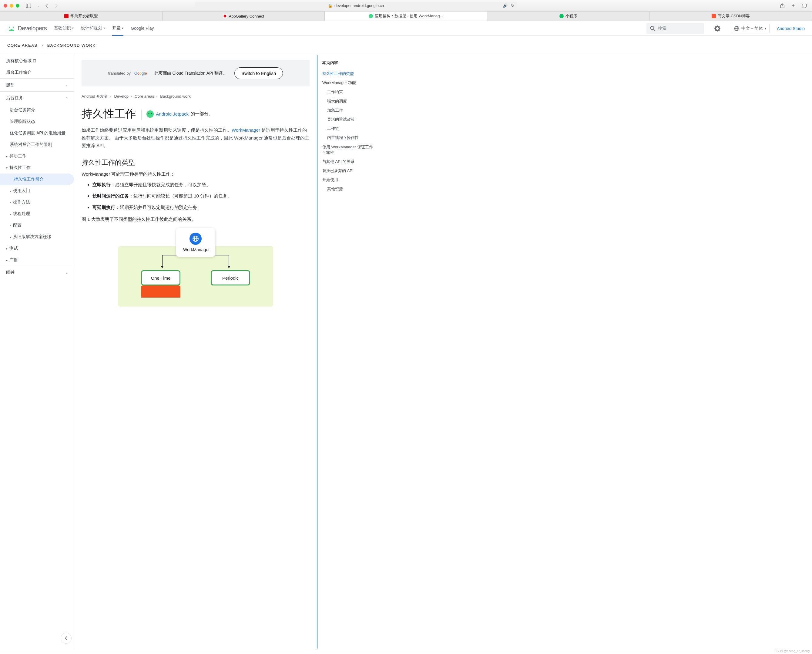 Image resolution: width=812 pixels, height=654 pixels. I want to click on table-of-contents: 本页内容 持久性工作的类型 WorkManager 功能 工作约束 强大的调度 …, so click(347, 352).